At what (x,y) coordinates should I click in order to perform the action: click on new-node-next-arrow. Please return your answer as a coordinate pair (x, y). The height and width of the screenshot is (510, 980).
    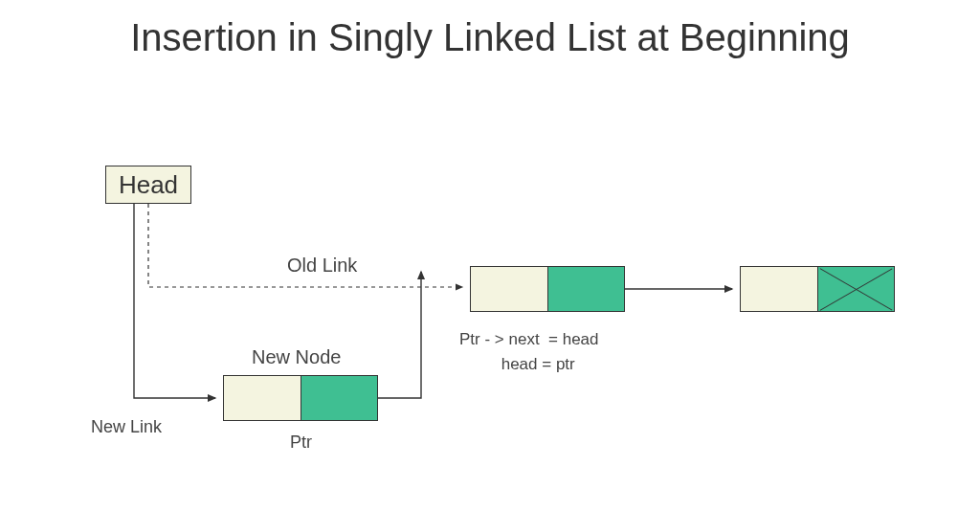
    Looking at the image, I should click on (400, 335).